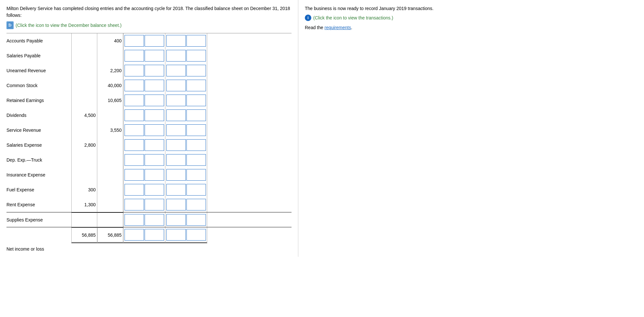 The height and width of the screenshot is (317, 644). Describe the element at coordinates (39, 41) in the screenshot. I see `account-name: Accounts Payable` at that location.